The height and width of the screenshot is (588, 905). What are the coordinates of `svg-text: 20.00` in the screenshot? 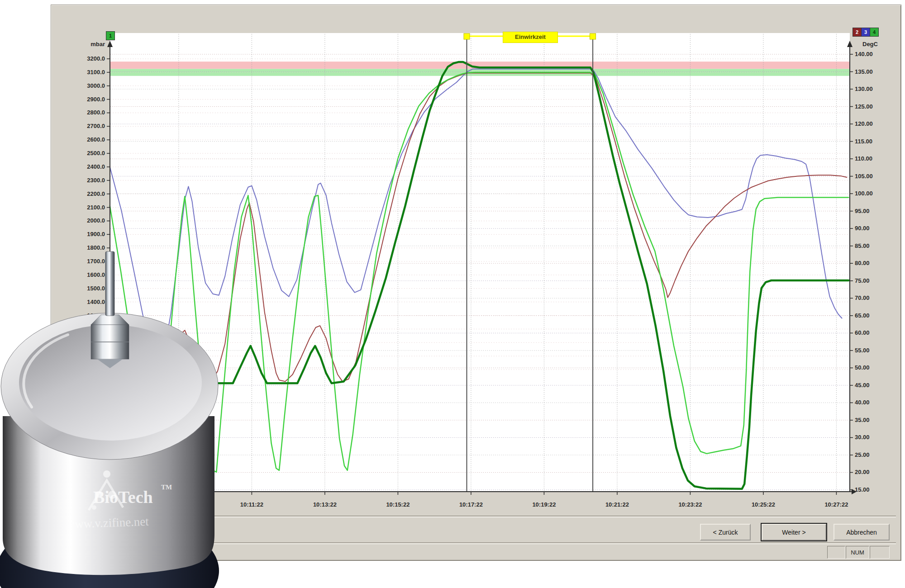 It's located at (862, 472).